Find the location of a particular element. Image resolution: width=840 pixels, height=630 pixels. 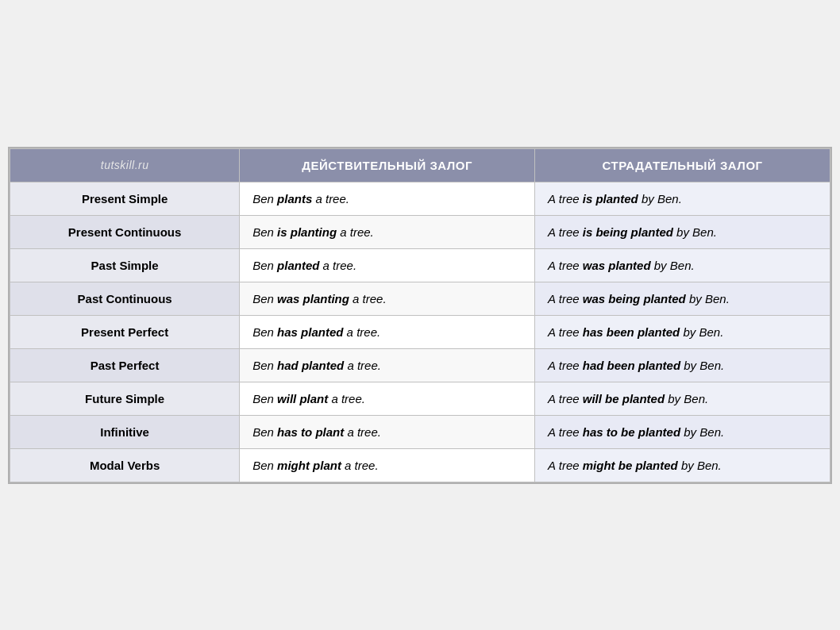

table-row: Modal VerbsBen might plant a tree.A tree… is located at coordinates (421, 465).